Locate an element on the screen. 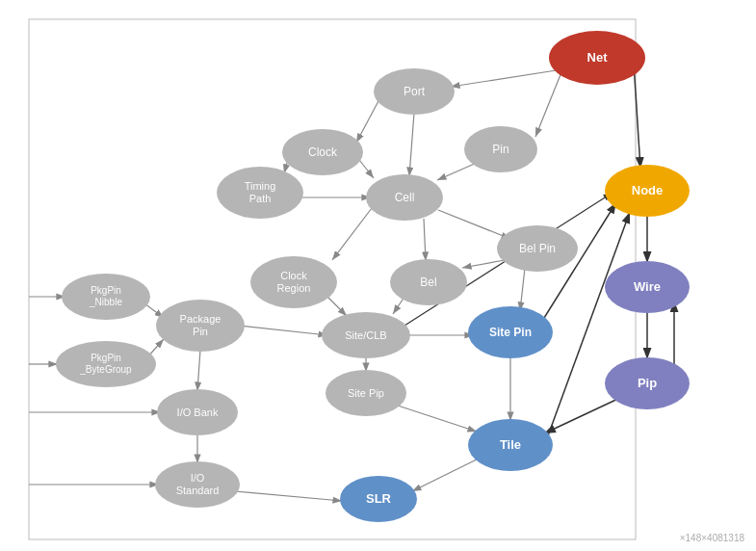  label-packagepin-1: Package is located at coordinates (200, 319).